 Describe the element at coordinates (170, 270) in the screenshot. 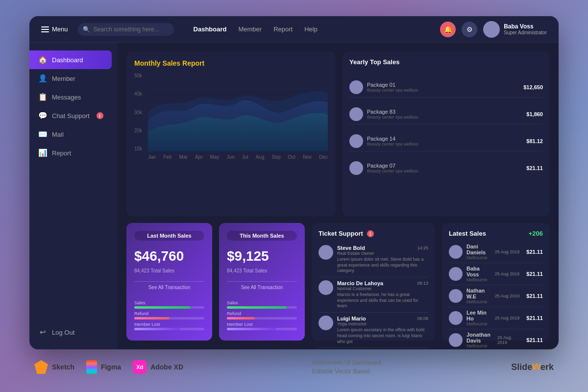

I see `last-month-sub: 84,423 Total Sales` at that location.